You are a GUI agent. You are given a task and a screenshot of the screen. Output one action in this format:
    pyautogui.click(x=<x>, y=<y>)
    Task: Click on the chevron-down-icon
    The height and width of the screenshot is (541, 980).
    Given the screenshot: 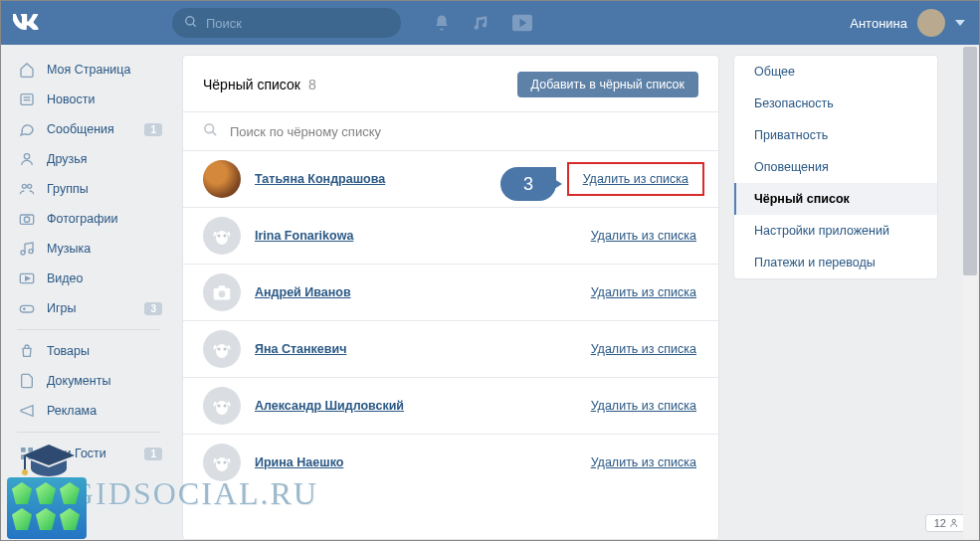 What is the action you would take?
    pyautogui.click(x=960, y=23)
    